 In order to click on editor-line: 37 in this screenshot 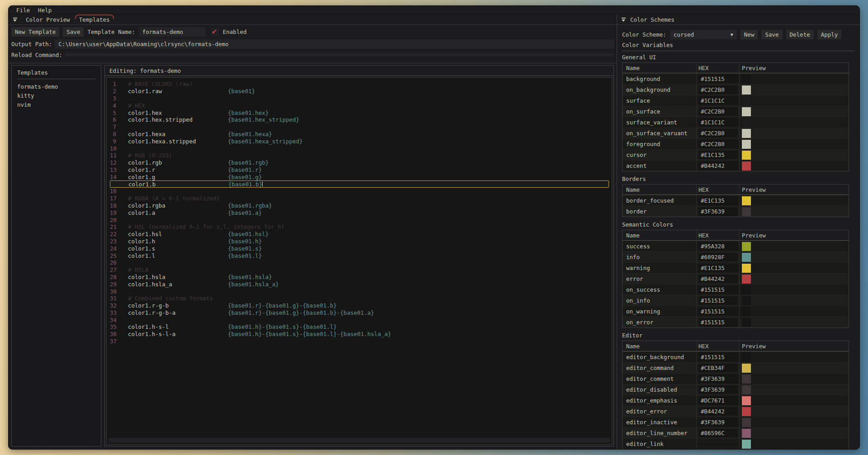, I will do `click(361, 341)`.